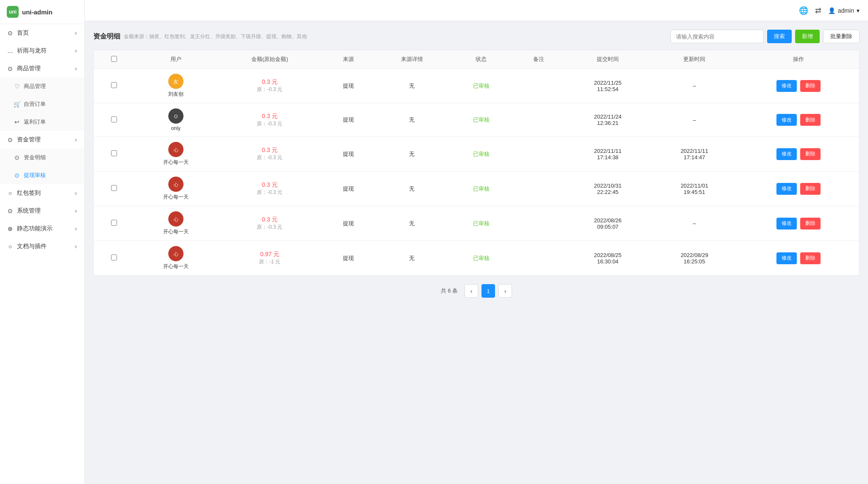 This screenshot has width=868, height=484. Describe the element at coordinates (76, 140) in the screenshot. I see `chevron-up-icon: ∧` at that location.